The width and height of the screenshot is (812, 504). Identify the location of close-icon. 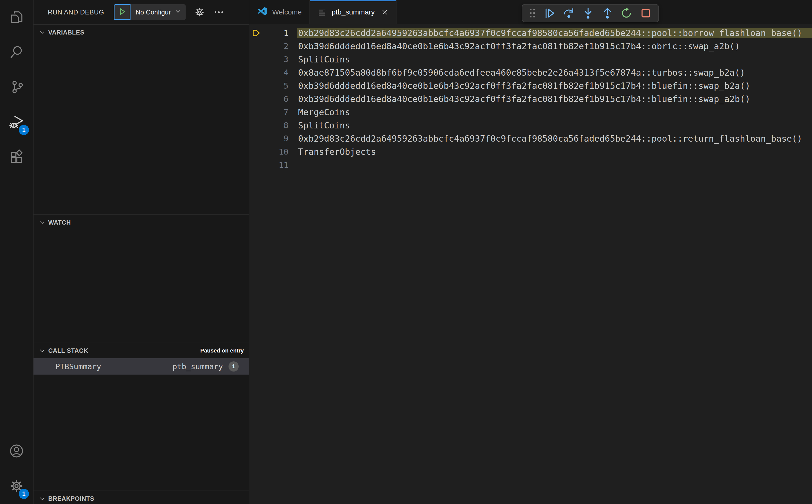
(385, 12).